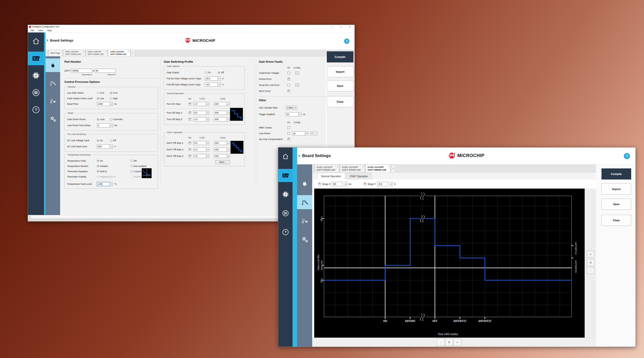  Describe the element at coordinates (103, 125) in the screenshot. I see `spinner-input-auto-reset-time-delay: 5` at that location.